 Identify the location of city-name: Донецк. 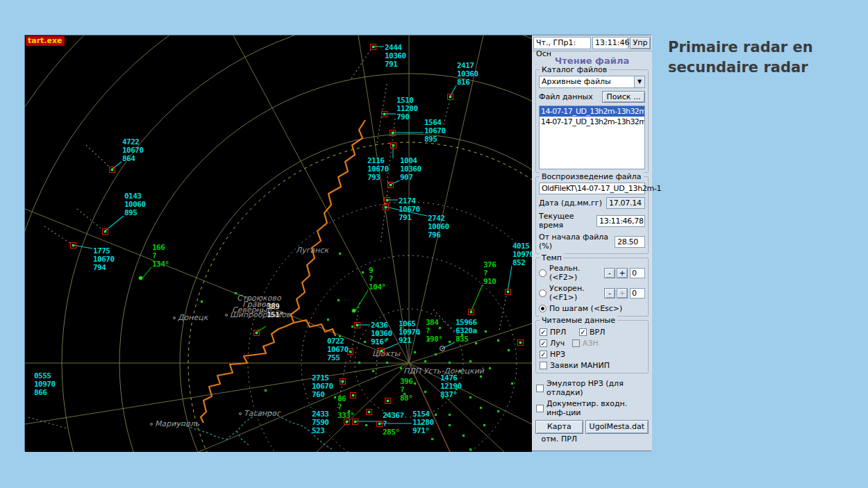
(193, 318).